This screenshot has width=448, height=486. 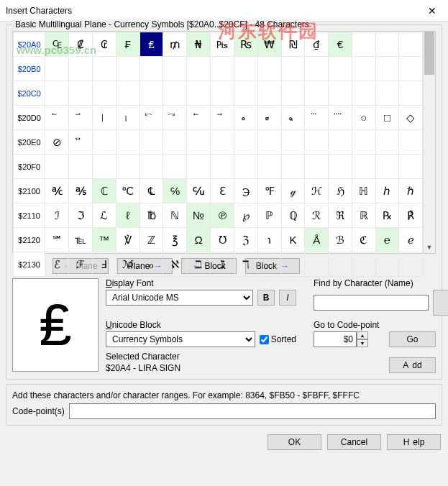 What do you see at coordinates (180, 339) in the screenshot?
I see `unicode-block-select: Currency Symbols` at bounding box center [180, 339].